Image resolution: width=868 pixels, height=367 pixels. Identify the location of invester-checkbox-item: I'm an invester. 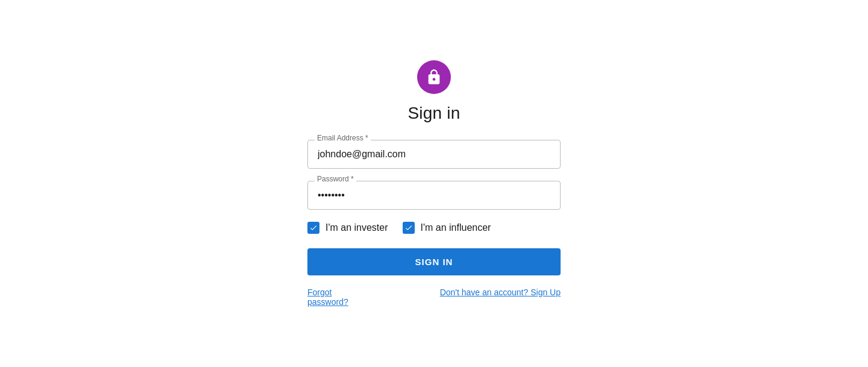
(348, 228).